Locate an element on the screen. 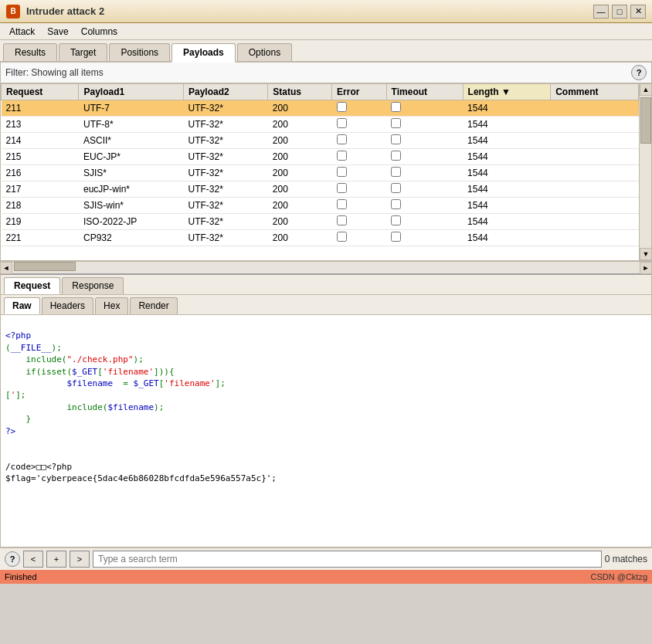 Image resolution: width=652 pixels, height=644 pixels. table-row: 219ISO-2022-JPUTF-32*2001544 is located at coordinates (320, 222).